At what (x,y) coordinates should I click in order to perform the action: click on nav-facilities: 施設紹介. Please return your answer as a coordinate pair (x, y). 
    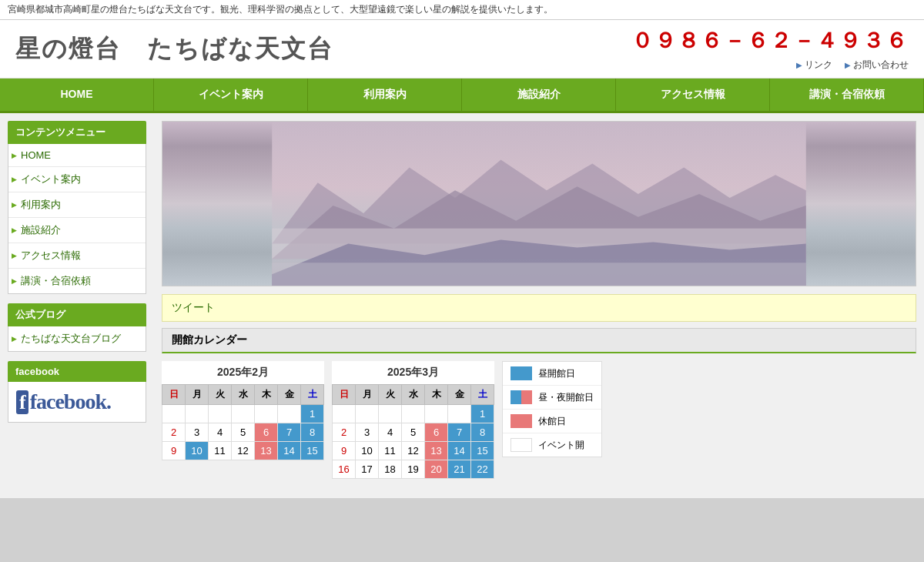
    Looking at the image, I should click on (539, 95).